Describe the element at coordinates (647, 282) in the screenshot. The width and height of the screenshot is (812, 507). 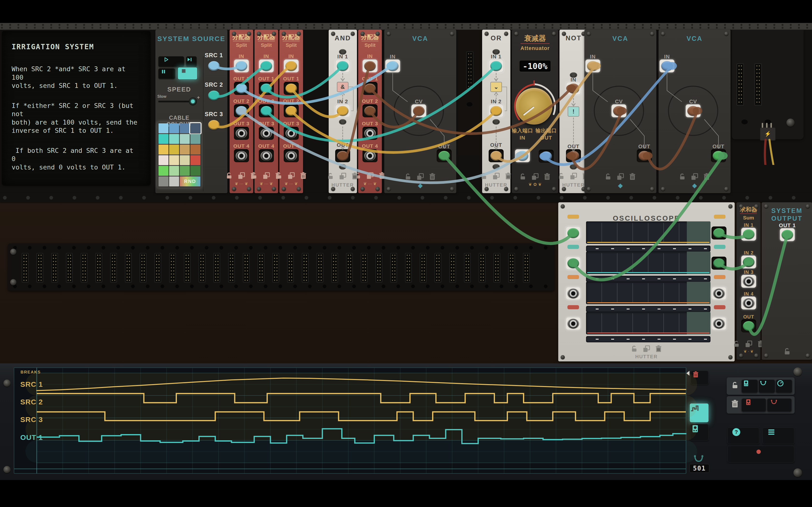
I see `oscilloscope-module: OSCILLOSCOPEHUTTER` at that location.